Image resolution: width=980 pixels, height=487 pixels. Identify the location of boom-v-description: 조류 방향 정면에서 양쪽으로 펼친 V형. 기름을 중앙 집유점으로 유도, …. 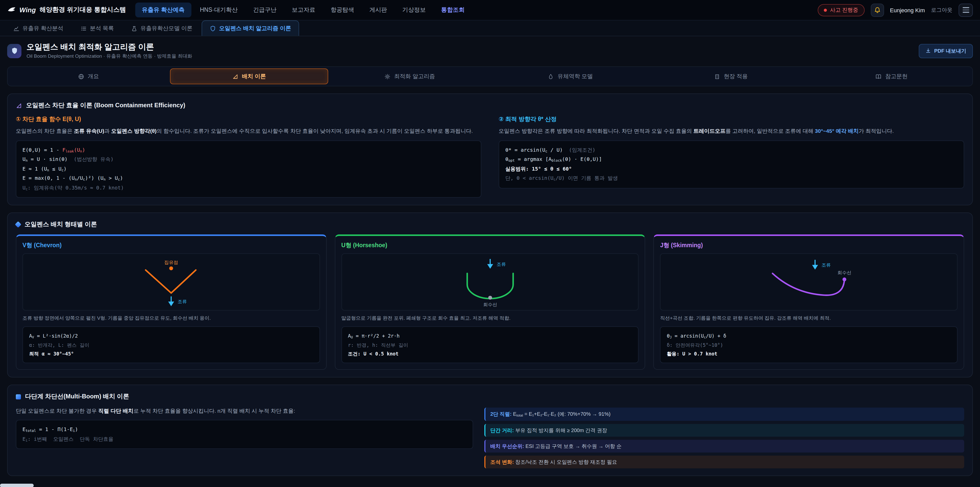
(171, 318).